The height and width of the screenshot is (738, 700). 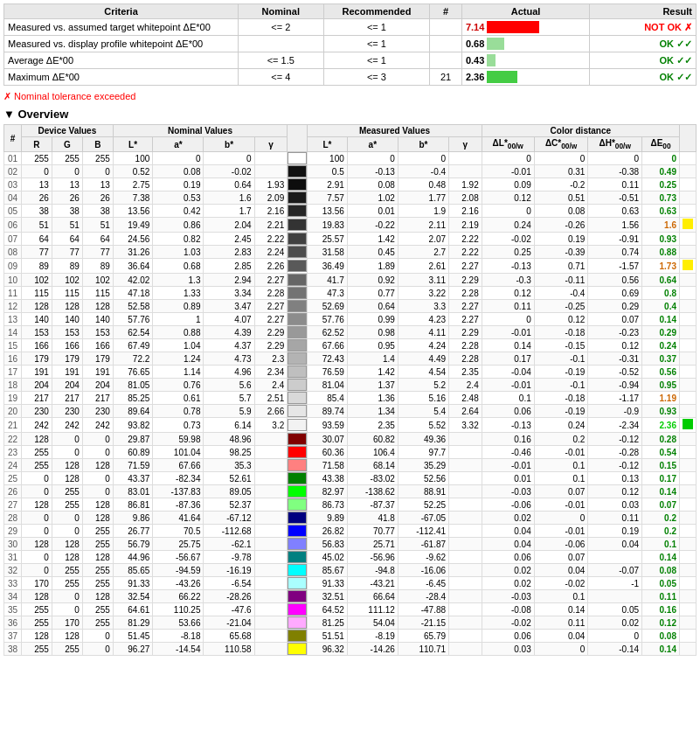 I want to click on mb-val: 97.7, so click(x=423, y=453).